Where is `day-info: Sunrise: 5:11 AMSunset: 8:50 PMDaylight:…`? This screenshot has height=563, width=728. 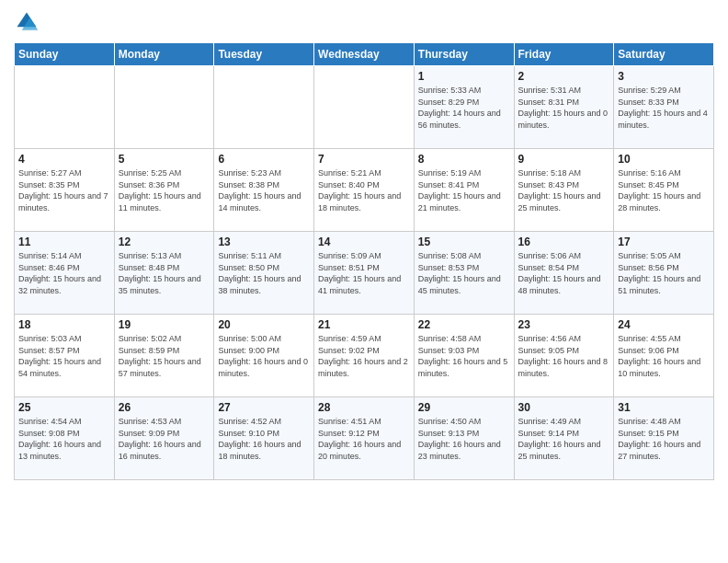 day-info: Sunrise: 5:11 AMSunset: 8:50 PMDaylight:… is located at coordinates (264, 273).